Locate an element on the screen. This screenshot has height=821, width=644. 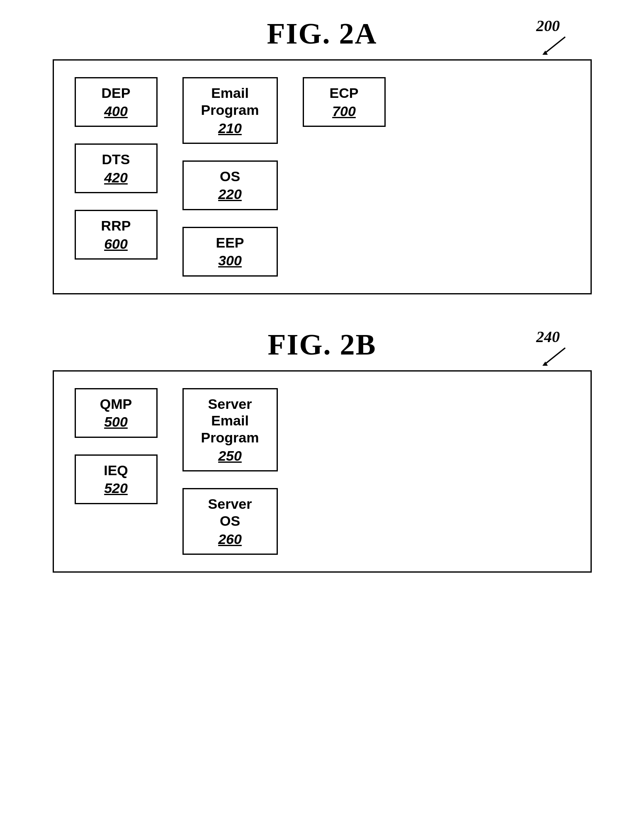
ieq-num: 520 is located at coordinates (116, 488).